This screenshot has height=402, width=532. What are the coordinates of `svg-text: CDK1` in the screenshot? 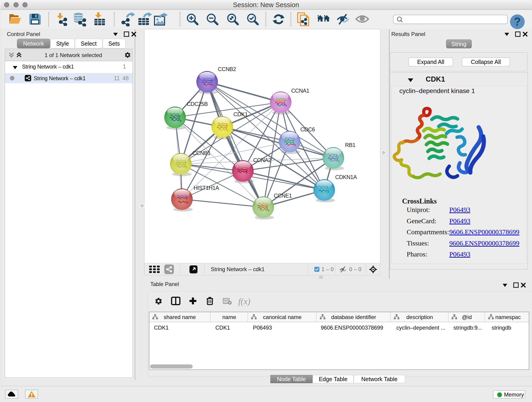 It's located at (241, 114).